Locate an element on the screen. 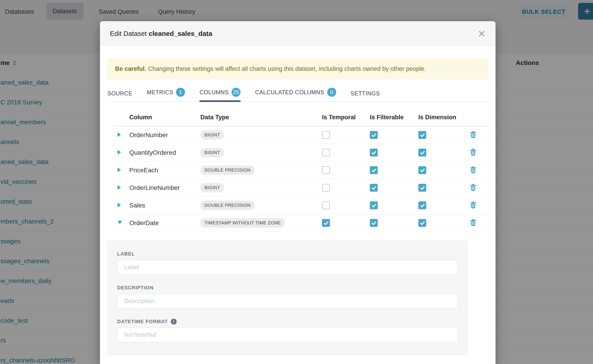 Image resolution: width=593 pixels, height=364 pixels. tab-count-badge: 25 is located at coordinates (236, 92).